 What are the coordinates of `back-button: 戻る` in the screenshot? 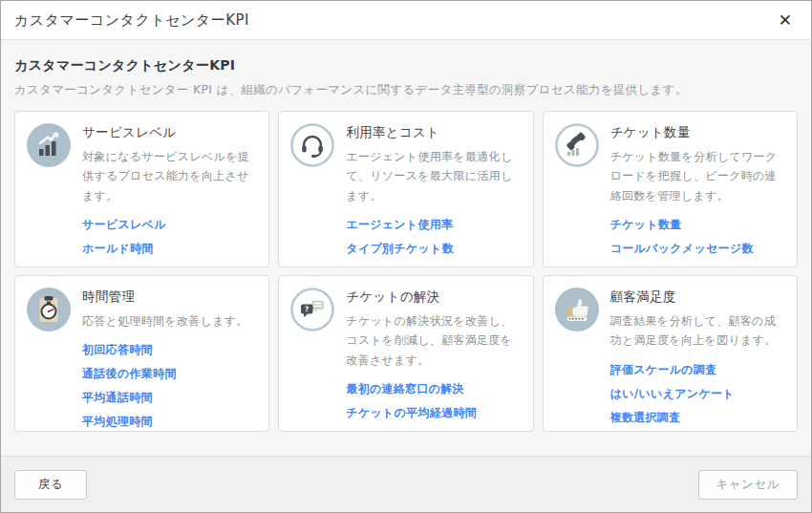 It's located at (51, 485).